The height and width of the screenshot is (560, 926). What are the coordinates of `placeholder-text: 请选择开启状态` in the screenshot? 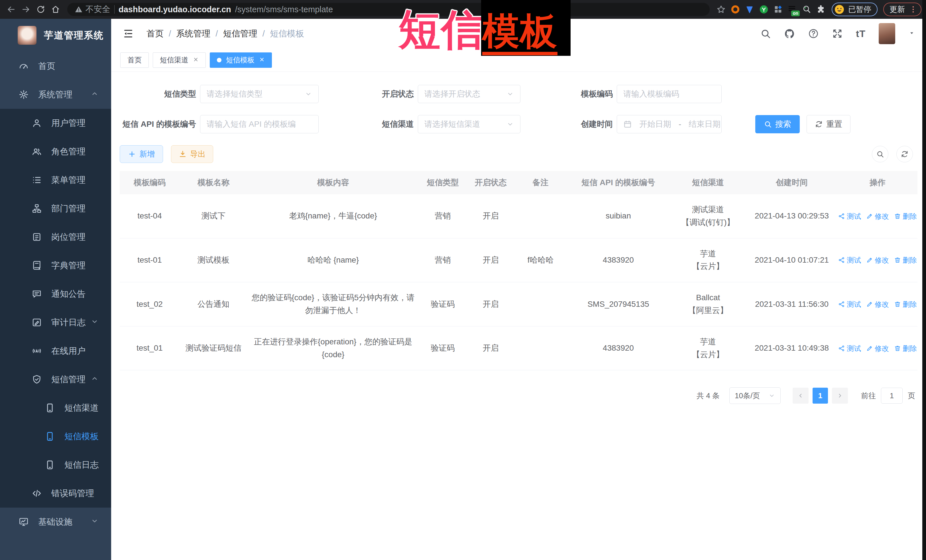 It's located at (465, 94).